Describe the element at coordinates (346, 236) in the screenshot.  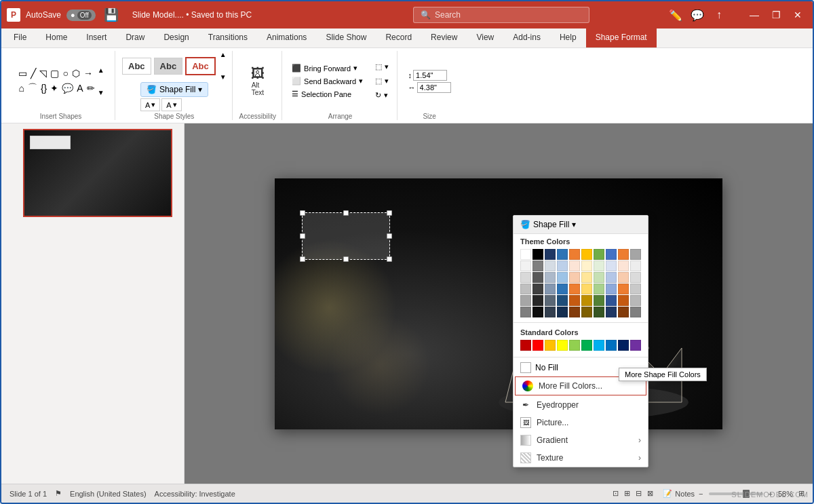
I see `selected-shape` at that location.